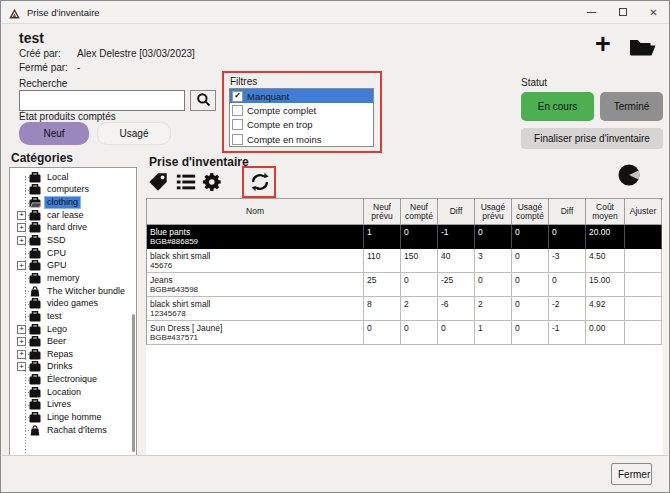 This screenshot has width=670, height=493. I want to click on status-en-cours-button: En cours, so click(558, 106).